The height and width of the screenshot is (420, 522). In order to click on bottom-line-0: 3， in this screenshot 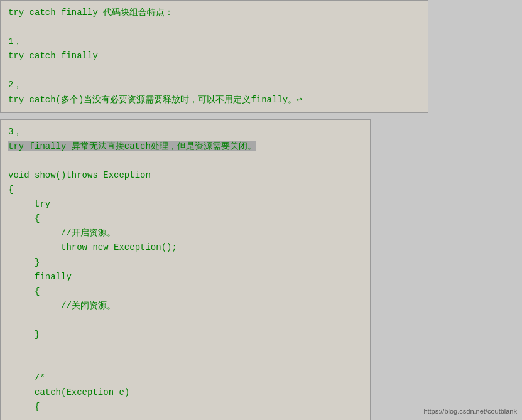, I will do `click(15, 132)`.